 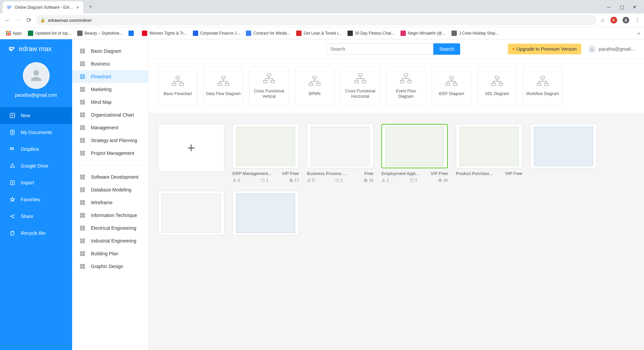 What do you see at coordinates (315, 86) in the screenshot?
I see `template-card: BPMN` at bounding box center [315, 86].